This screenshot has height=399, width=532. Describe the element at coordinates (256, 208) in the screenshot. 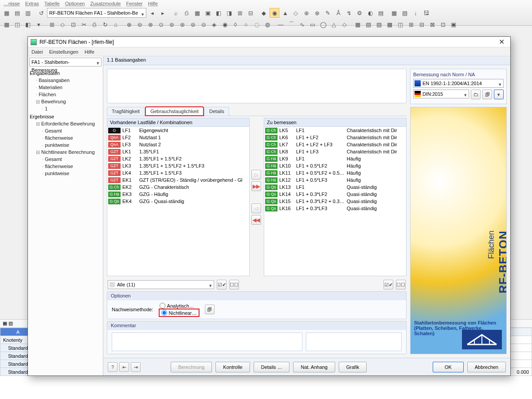

I see `move-left-icon: ◁` at that location.